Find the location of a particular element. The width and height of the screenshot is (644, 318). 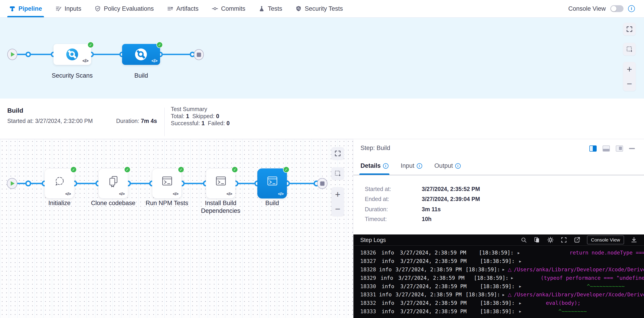

warning-icon: △ is located at coordinates (510, 295).